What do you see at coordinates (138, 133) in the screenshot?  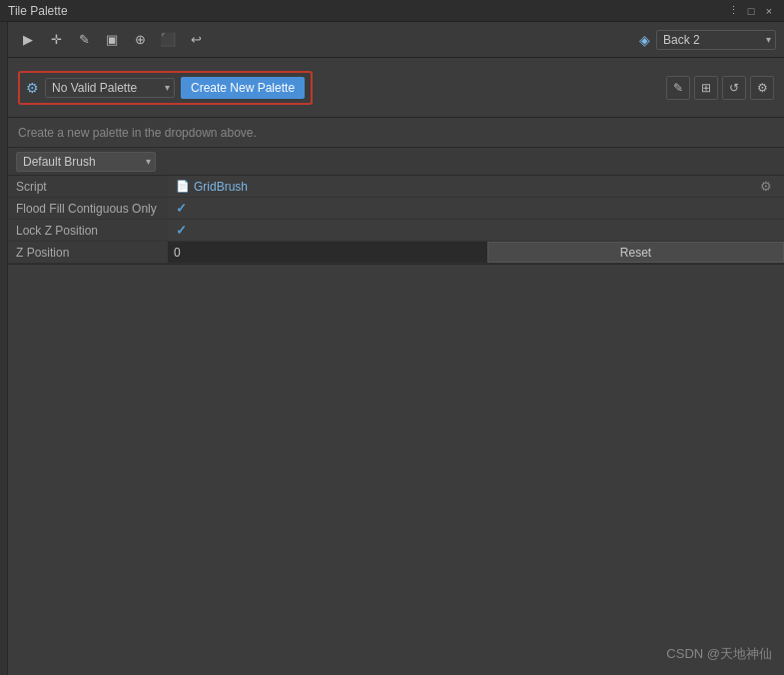 I see `palette-message: Create a new palette in the dropdown abo…` at bounding box center [138, 133].